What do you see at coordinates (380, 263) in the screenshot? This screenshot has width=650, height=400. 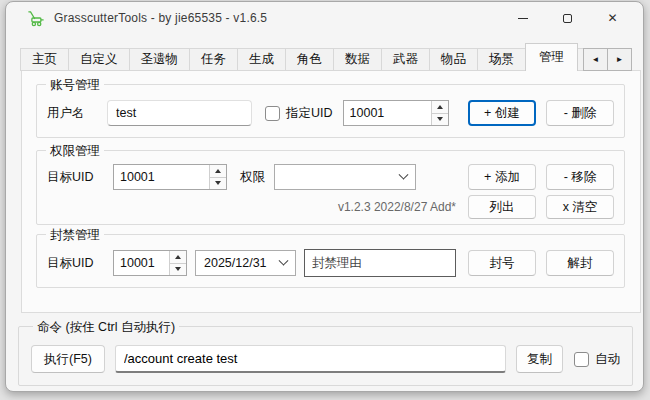 I see `ban-reason-input` at bounding box center [380, 263].